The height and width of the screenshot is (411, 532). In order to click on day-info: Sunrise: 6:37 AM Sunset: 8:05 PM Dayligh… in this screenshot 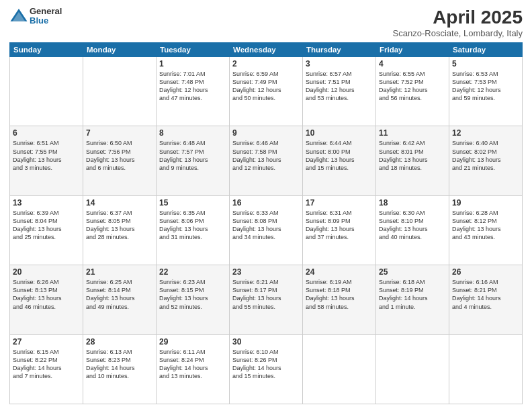, I will do `click(120, 226)`.